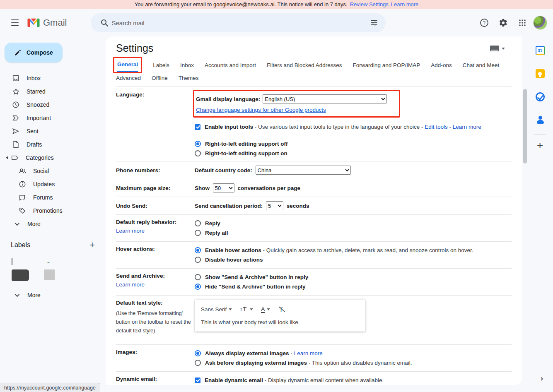 The image size is (553, 392). I want to click on sidebar-item-important: Important, so click(53, 118).